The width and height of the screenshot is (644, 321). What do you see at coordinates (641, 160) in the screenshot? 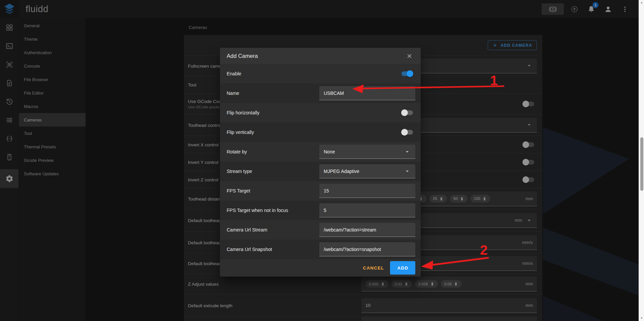
I see `vertical-scrollbar: ▲ ▼` at bounding box center [641, 160].